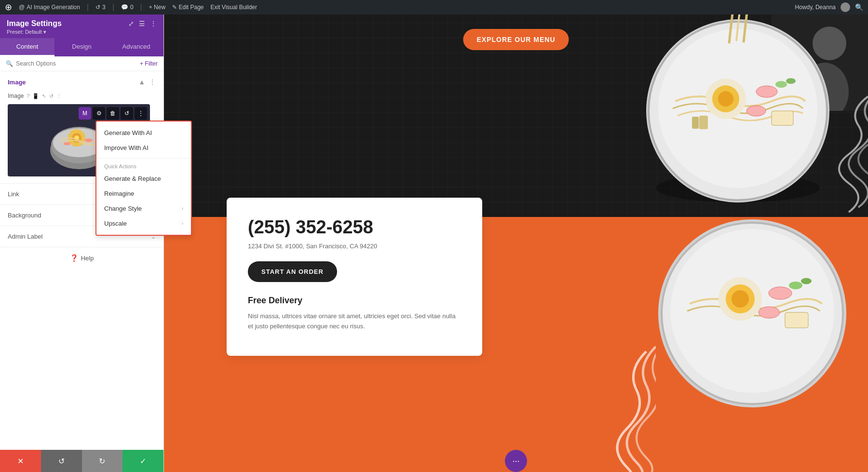  What do you see at coordinates (144, 194) in the screenshot?
I see `reimagine-item: Reimagine` at bounding box center [144, 194].